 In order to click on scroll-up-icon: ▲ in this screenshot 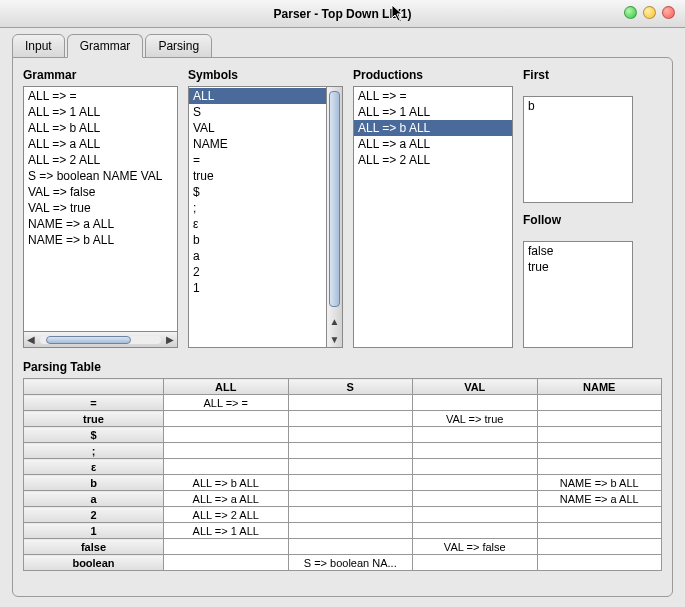, I will do `click(334, 322)`.